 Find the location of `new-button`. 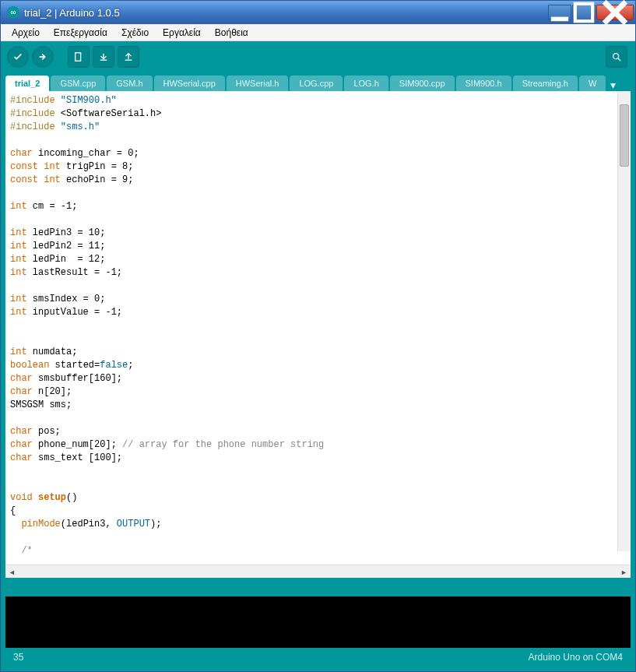

new-button is located at coordinates (79, 57).